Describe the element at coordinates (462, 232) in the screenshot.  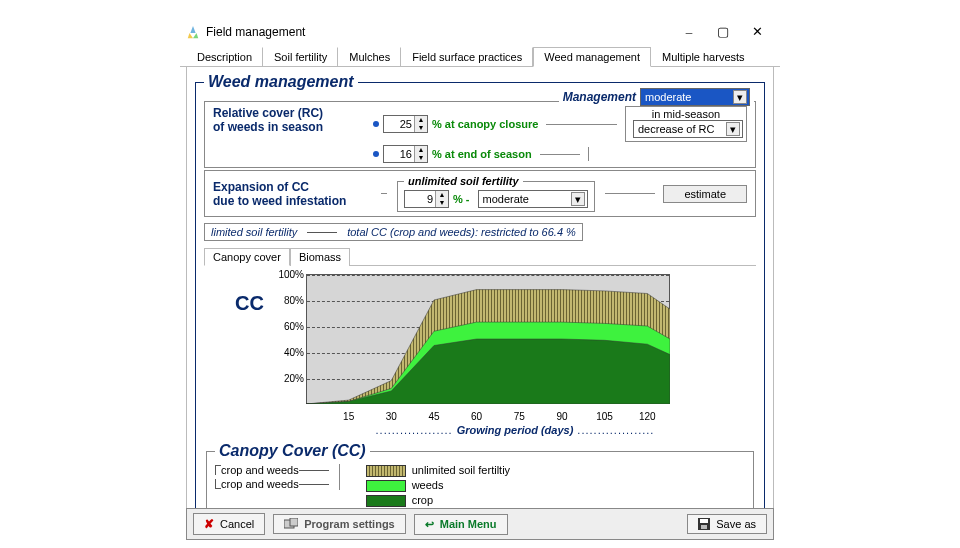
I see `restrict-text: total CC (crop and weeds): restricted to…` at that location.